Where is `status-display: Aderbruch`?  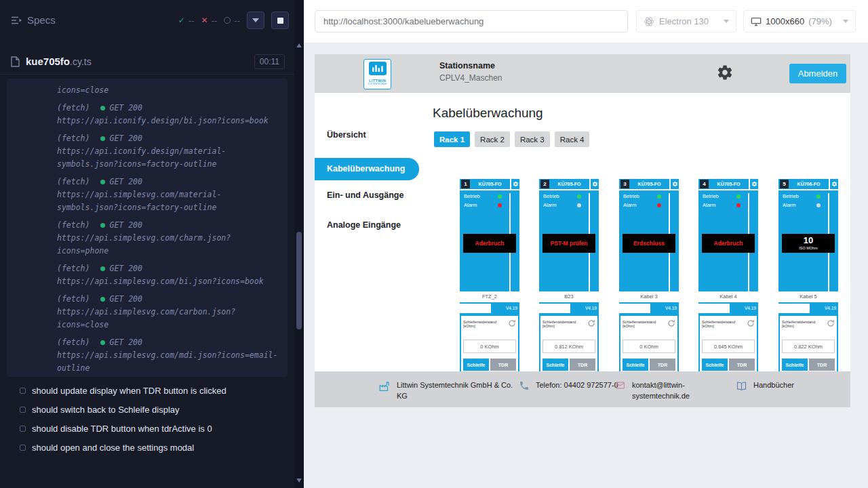 status-display: Aderbruch is located at coordinates (728, 243).